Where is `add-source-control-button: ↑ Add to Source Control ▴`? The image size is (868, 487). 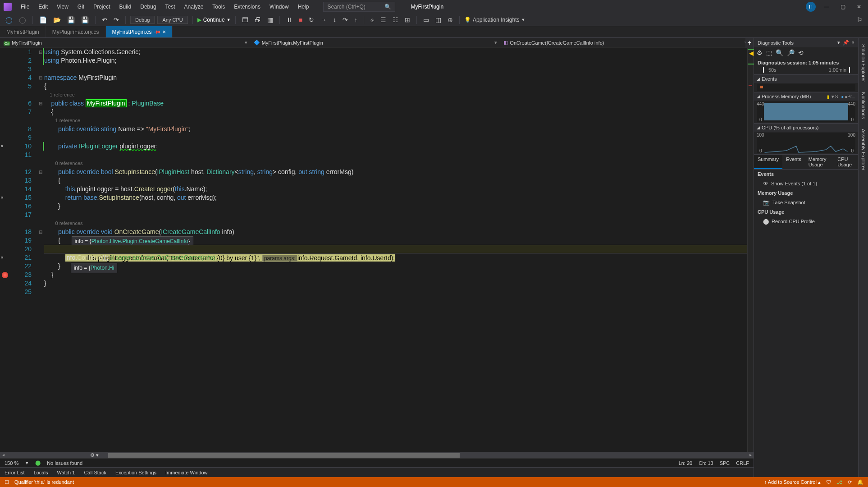
add-source-control-button: ↑ Add to Source Control ▴ is located at coordinates (792, 482).